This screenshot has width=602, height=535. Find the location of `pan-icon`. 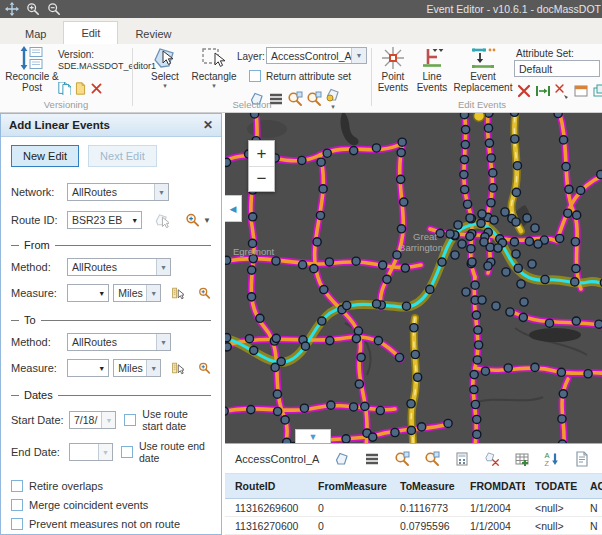

pan-icon is located at coordinates (12, 9).